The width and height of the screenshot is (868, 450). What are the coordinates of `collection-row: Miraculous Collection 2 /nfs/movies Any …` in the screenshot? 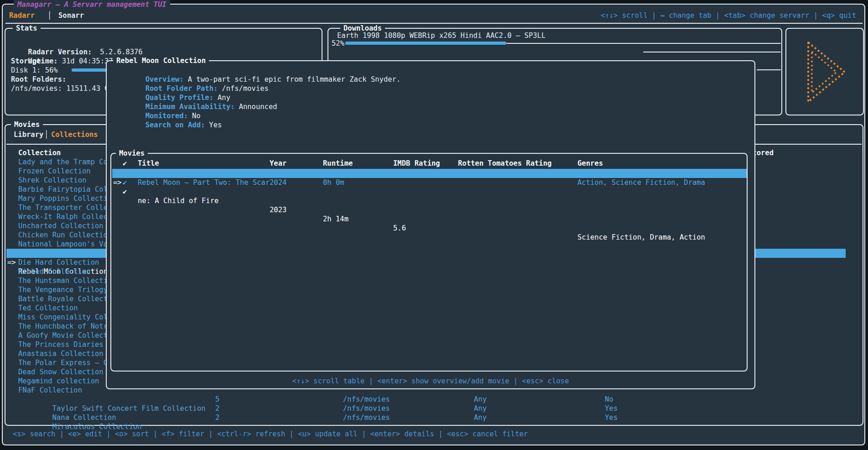 It's located at (383, 418).